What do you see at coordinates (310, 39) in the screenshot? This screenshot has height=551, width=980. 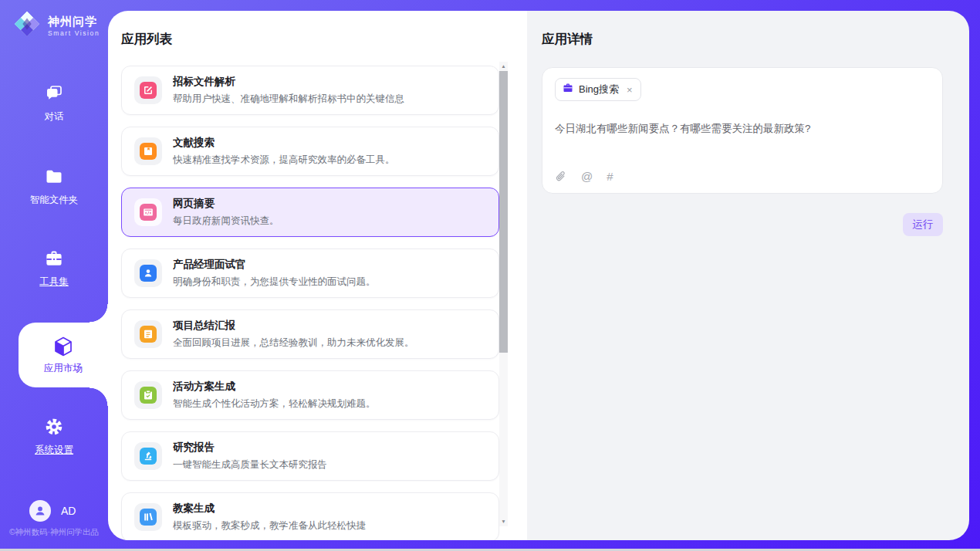 I see `app-list-title: 应用列表` at bounding box center [310, 39].